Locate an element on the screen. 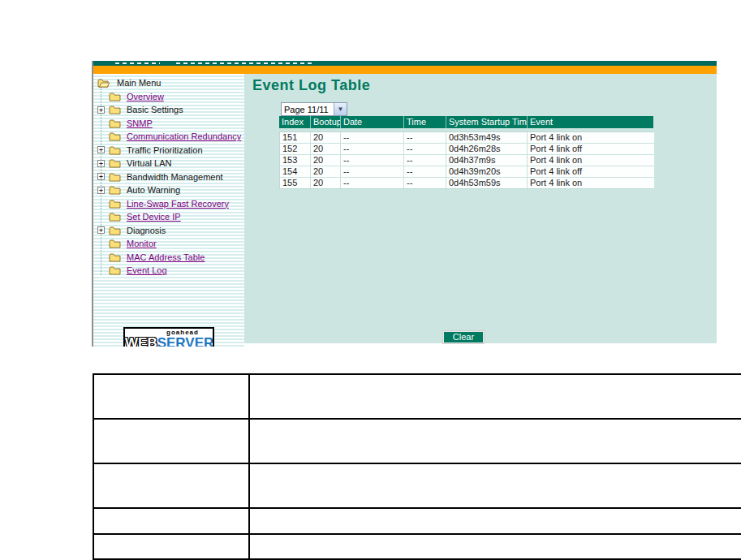 The image size is (741, 560). event-log-cell: 153 is located at coordinates (295, 161).